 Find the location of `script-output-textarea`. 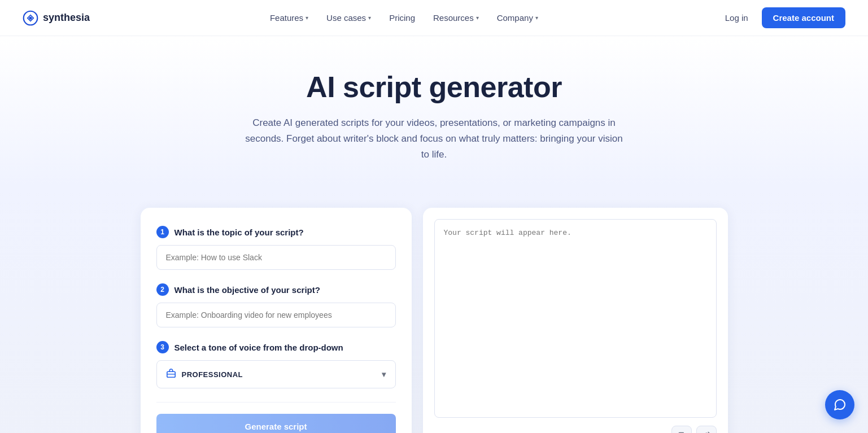

script-output-textarea is located at coordinates (575, 318).